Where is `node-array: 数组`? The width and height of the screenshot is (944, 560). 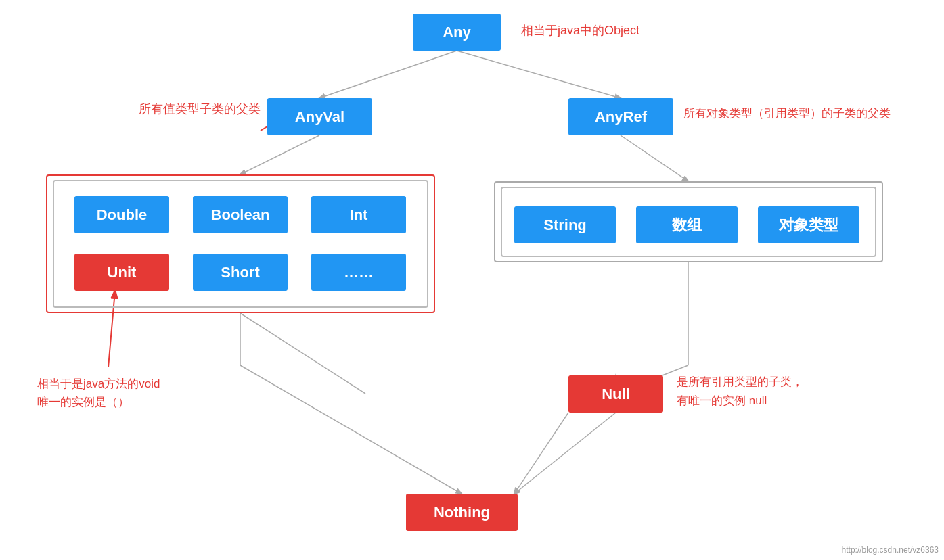 node-array: 数组 is located at coordinates (687, 225).